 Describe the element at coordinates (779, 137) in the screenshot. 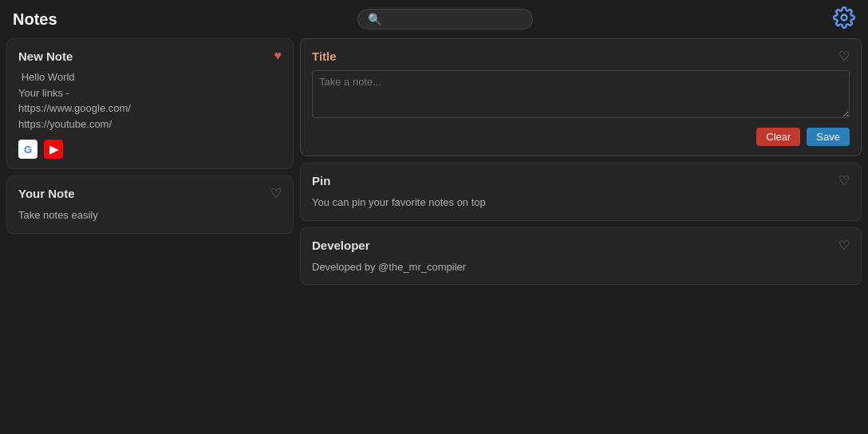

I see `clear-button: Clear` at that location.